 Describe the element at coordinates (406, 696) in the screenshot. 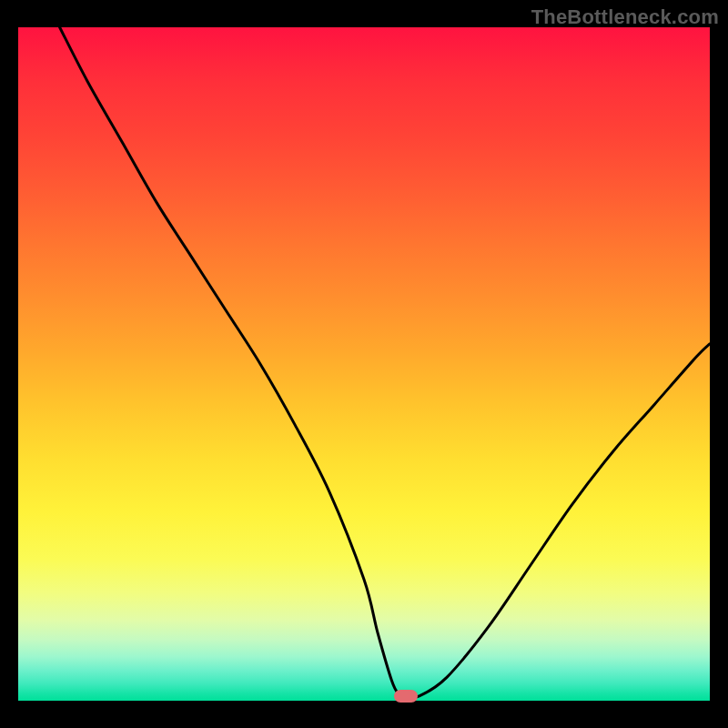

I see `optimum-marker` at that location.